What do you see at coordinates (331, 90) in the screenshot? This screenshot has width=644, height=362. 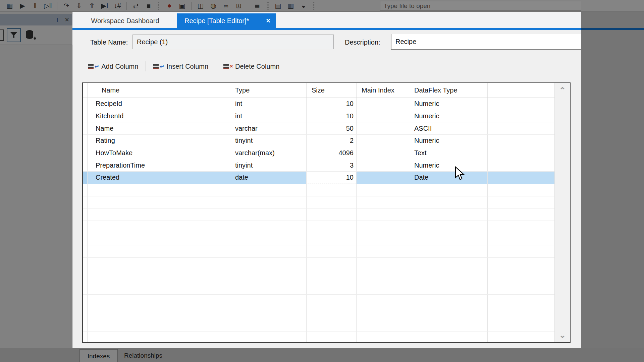 I see `column-header-size: Size` at bounding box center [331, 90].